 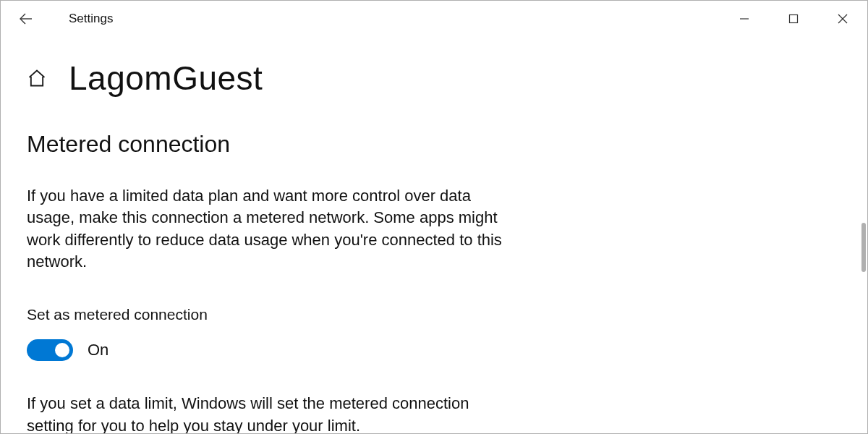 I want to click on toggle-knob, so click(x=62, y=350).